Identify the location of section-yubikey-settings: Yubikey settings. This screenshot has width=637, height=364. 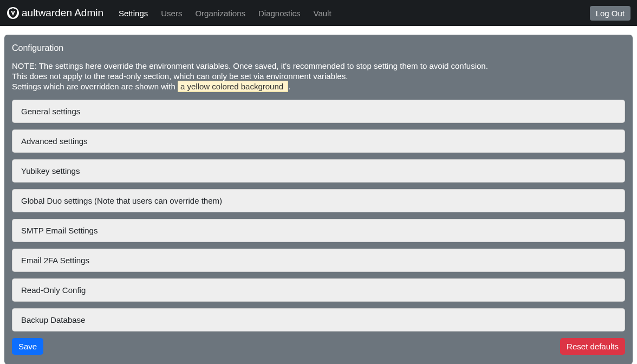
(318, 171).